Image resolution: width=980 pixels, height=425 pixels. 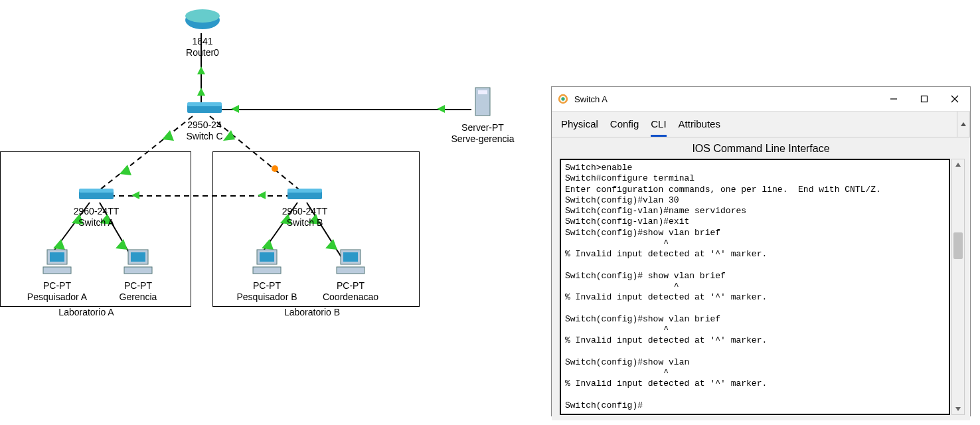 I want to click on device-server: Server-PT Serve-gerencia, so click(x=483, y=116).